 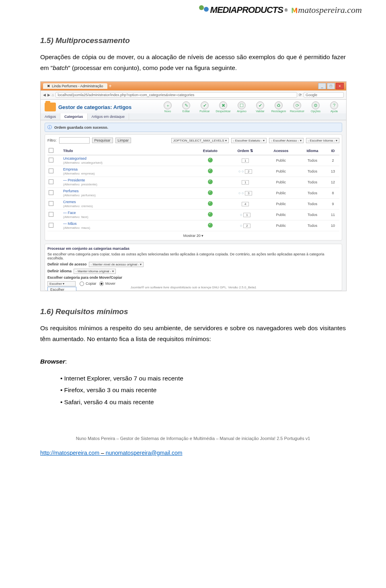 What do you see at coordinates (193, 236) in the screenshot?
I see `pager: Mostrar 20 ▾` at bounding box center [193, 236].